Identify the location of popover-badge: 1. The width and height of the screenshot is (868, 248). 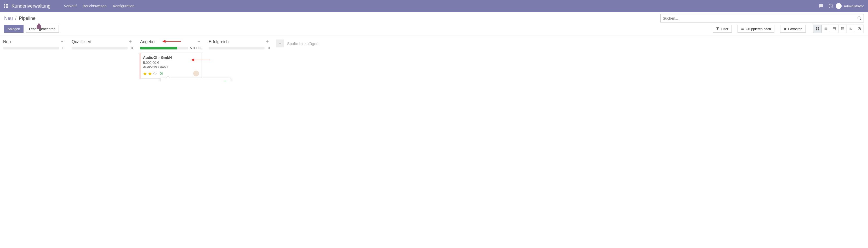
(225, 81).